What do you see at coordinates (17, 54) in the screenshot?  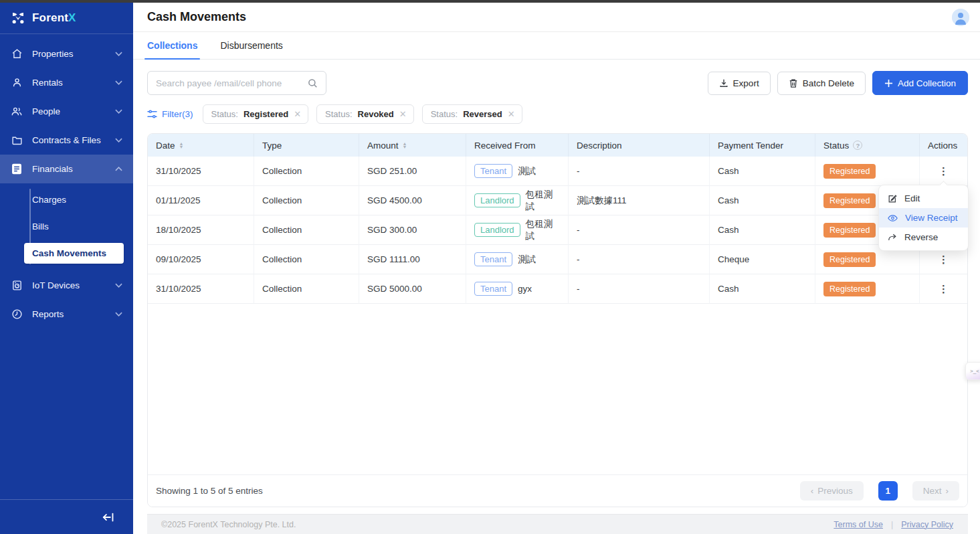 I see `home-icon` at bounding box center [17, 54].